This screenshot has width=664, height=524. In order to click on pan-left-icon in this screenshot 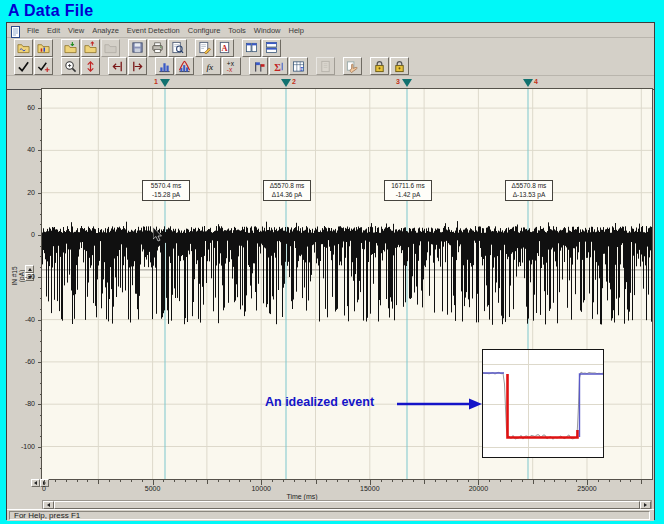, I will do `click(36, 483)`.